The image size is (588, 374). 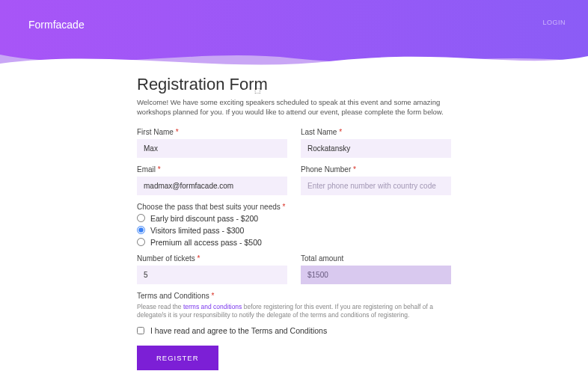 I want to click on first-name-input, so click(x=212, y=148).